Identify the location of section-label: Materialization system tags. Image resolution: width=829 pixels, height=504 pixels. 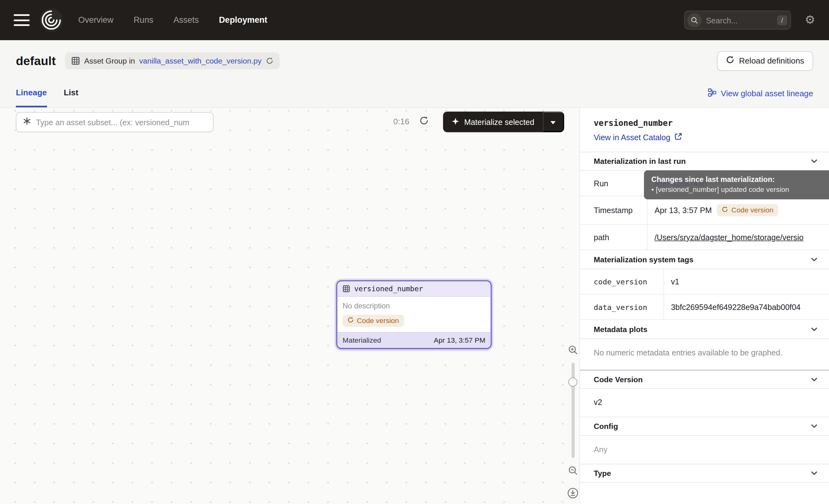
(644, 259).